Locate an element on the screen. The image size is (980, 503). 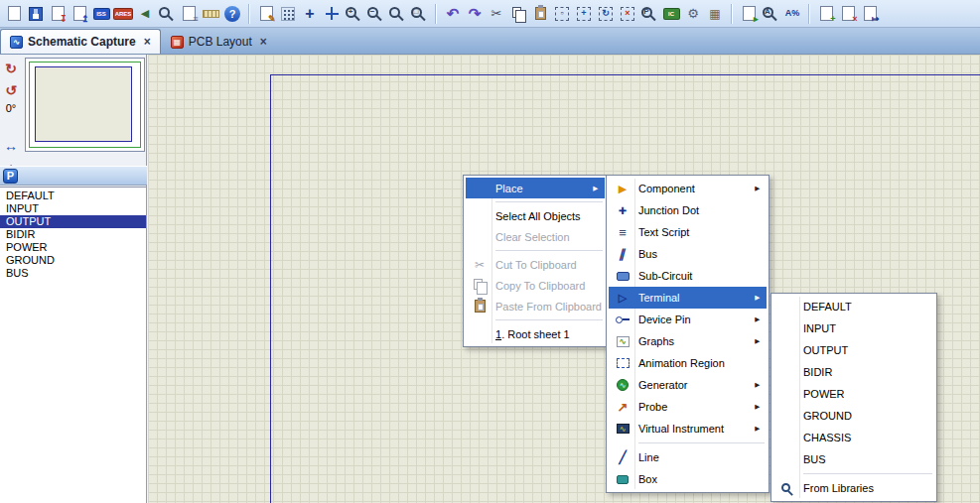
place-submenu: ComponentJunction DotText ScriptBusSub-C… is located at coordinates (687, 333).